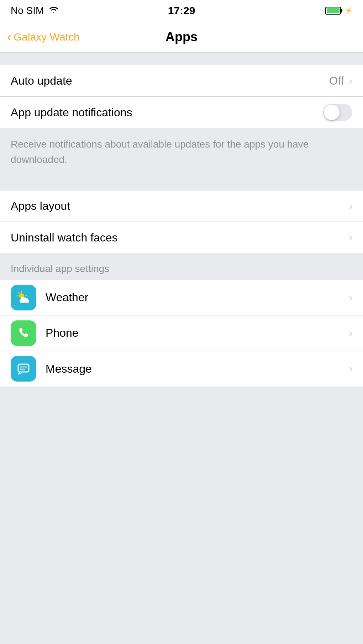 The image size is (363, 644). I want to click on auto-update-value: Off, so click(337, 81).